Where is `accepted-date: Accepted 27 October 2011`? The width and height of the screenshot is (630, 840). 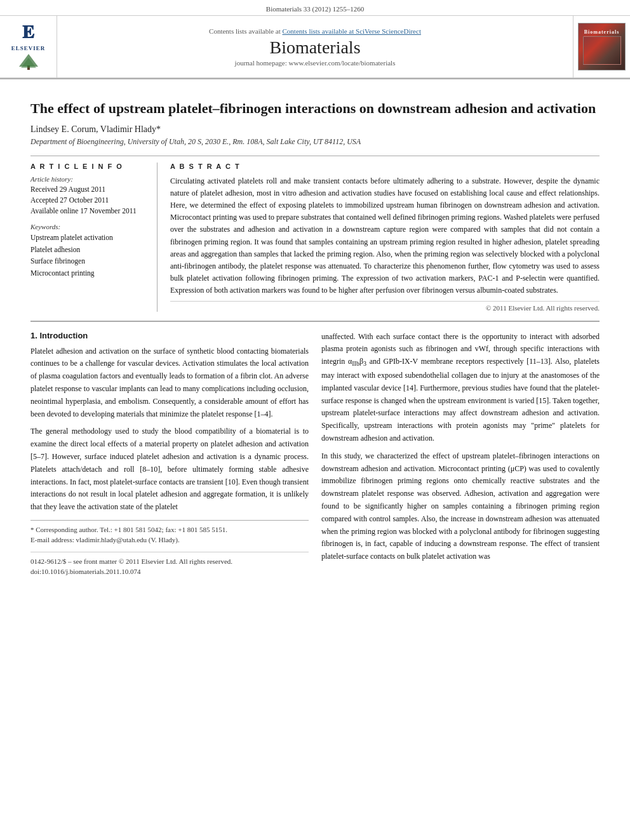
accepted-date: Accepted 27 October 2011 is located at coordinates (89, 201).